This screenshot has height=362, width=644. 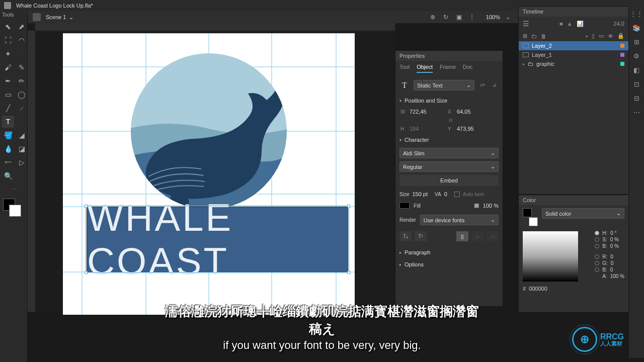 I want to click on g-radio, so click(x=597, y=263).